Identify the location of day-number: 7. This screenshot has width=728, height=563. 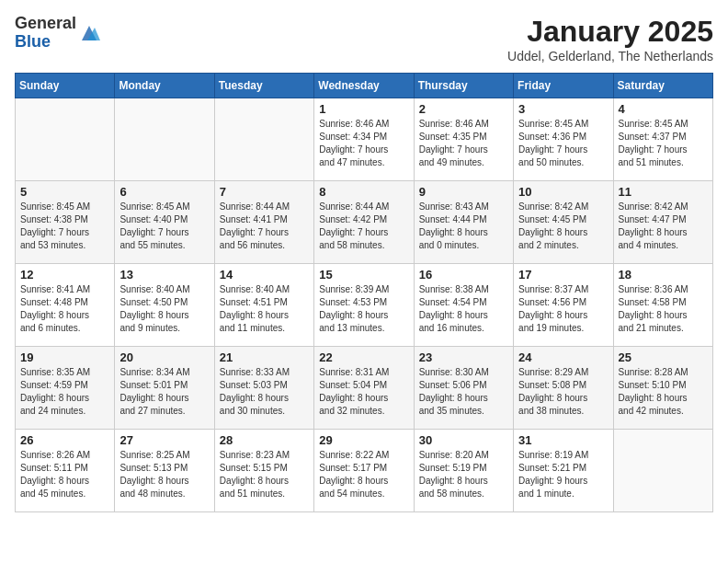
(265, 191).